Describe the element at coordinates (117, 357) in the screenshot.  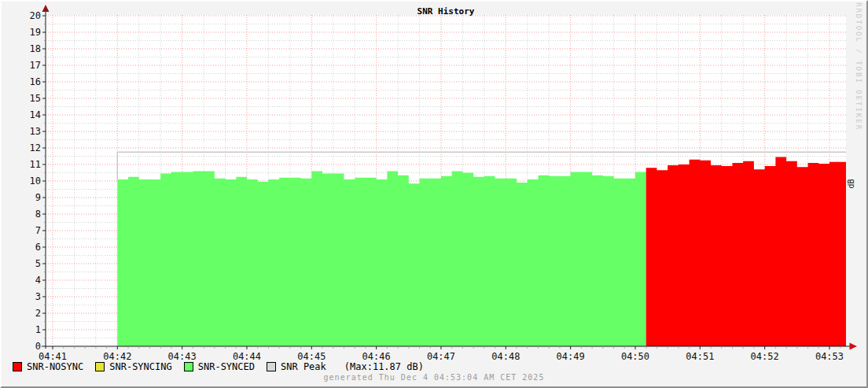
I see `x-axis-tick-label: 04:42` at that location.